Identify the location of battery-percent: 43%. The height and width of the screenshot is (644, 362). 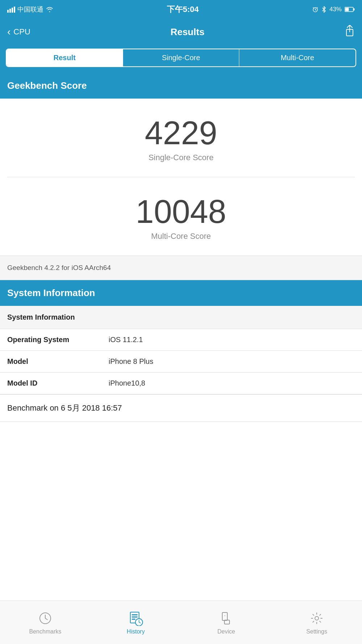
(336, 9).